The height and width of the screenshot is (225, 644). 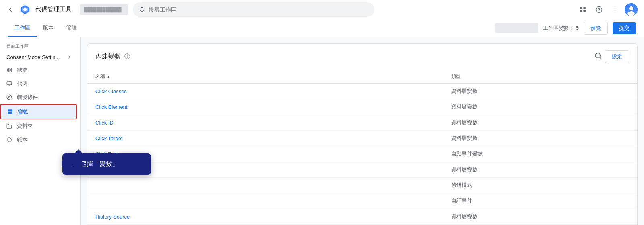 I want to click on table-row: History Source 資料層變數, so click(x=362, y=217).